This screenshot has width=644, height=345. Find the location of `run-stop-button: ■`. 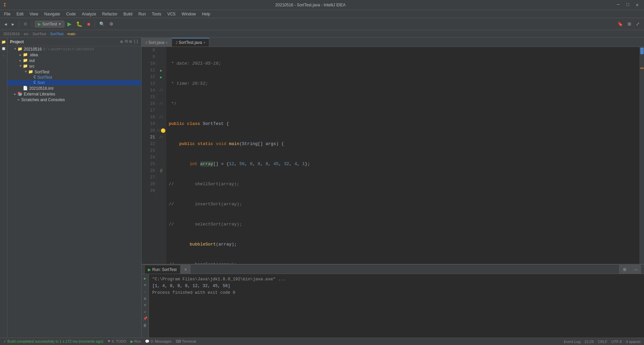

run-stop-button: ■ is located at coordinates (145, 285).